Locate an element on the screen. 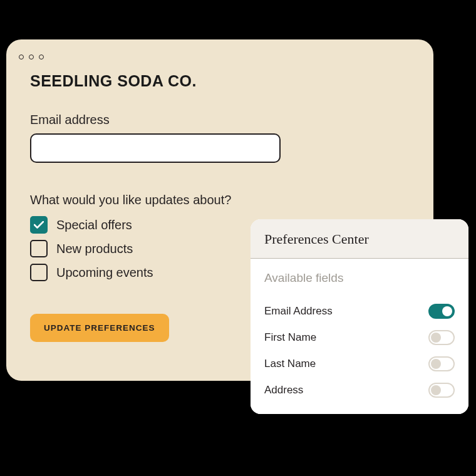 This screenshot has width=476, height=476. checkbox-label: Upcoming events is located at coordinates (105, 273).